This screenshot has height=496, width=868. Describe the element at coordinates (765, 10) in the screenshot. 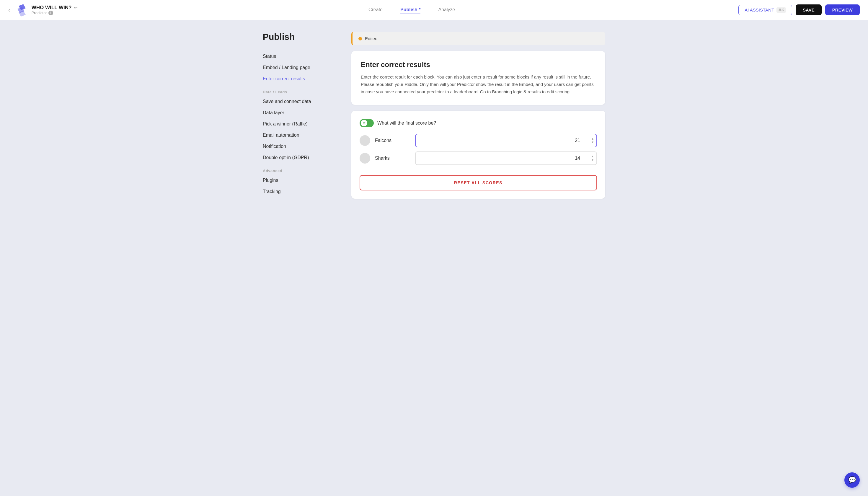

I see `ai-assistant-button: AI ASSISTANT ⌘K` at that location.